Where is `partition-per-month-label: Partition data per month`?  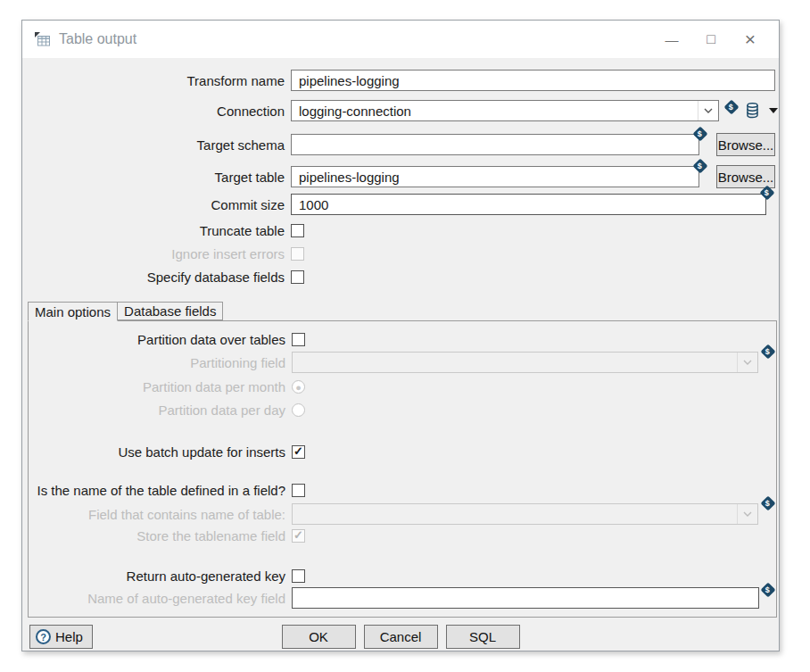
partition-per-month-label: Partition data per month is located at coordinates (157, 387).